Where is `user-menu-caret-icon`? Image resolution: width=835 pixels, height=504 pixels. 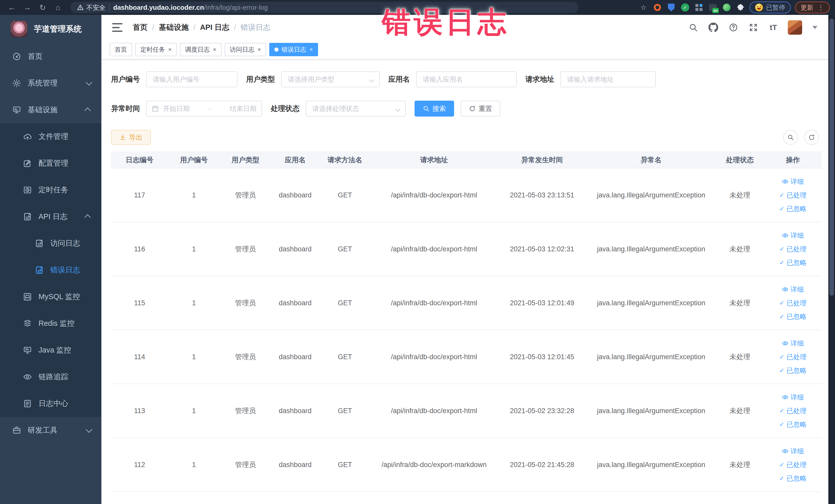 user-menu-caret-icon is located at coordinates (815, 28).